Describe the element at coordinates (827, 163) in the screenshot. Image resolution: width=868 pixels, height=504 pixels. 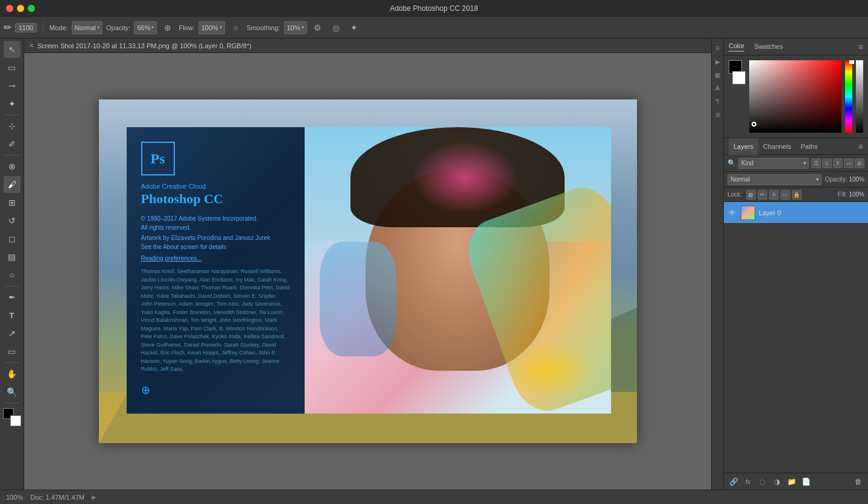
I see `adjustment-filter-icon: ⊙` at that location.